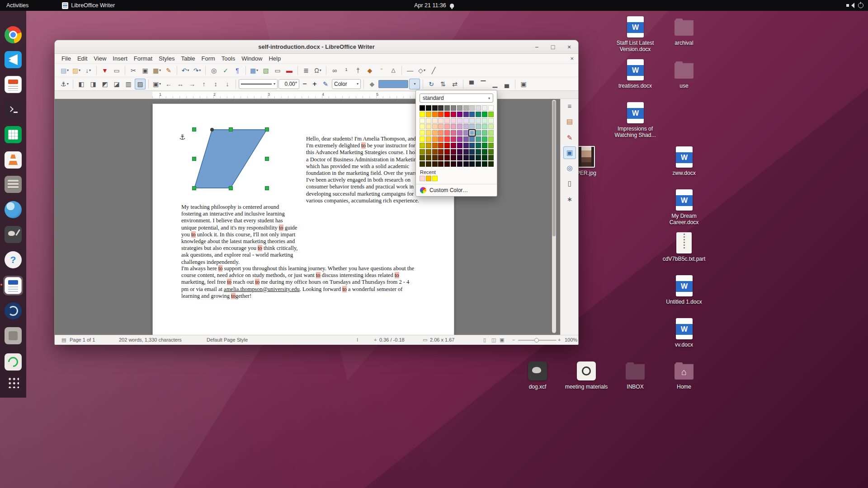 The height and width of the screenshot is (488, 868). Describe the element at coordinates (422, 127) in the screenshot. I see `color-swatch-FFFFA6` at that location.